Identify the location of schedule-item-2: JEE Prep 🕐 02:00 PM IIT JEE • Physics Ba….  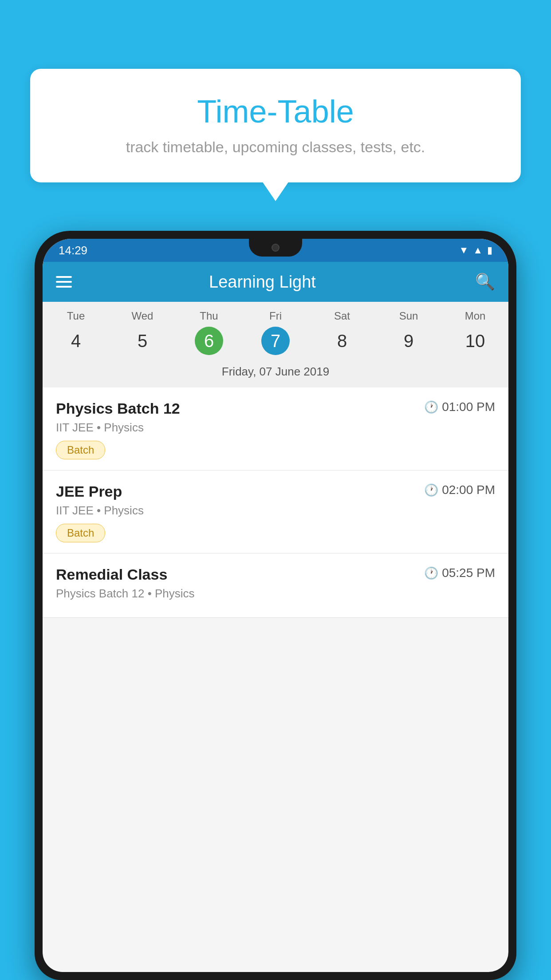
(276, 512).